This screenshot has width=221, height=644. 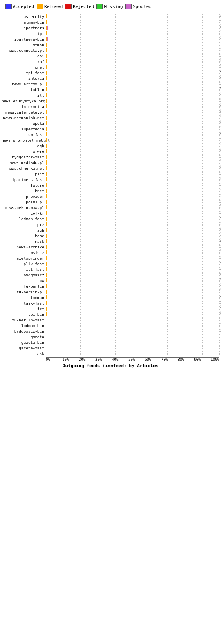 What do you see at coordinates (133, 269) in the screenshot?
I see `bar-area: 8671124` at bounding box center [133, 269].